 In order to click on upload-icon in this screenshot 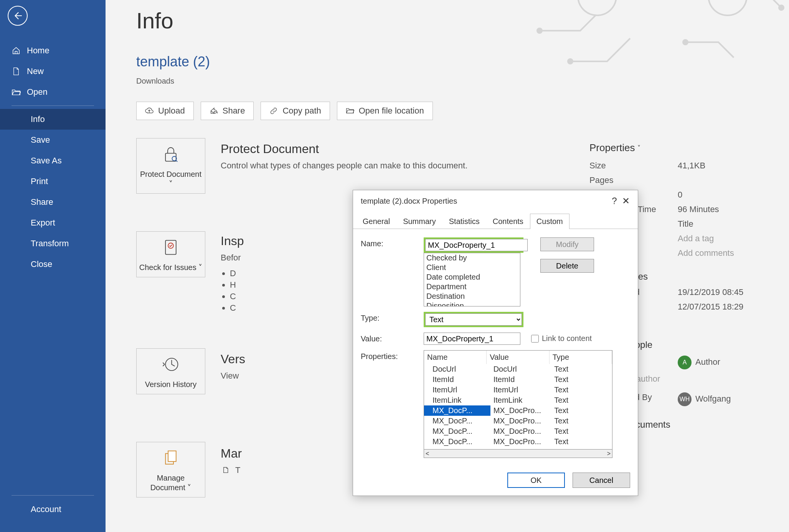, I will do `click(149, 111)`.